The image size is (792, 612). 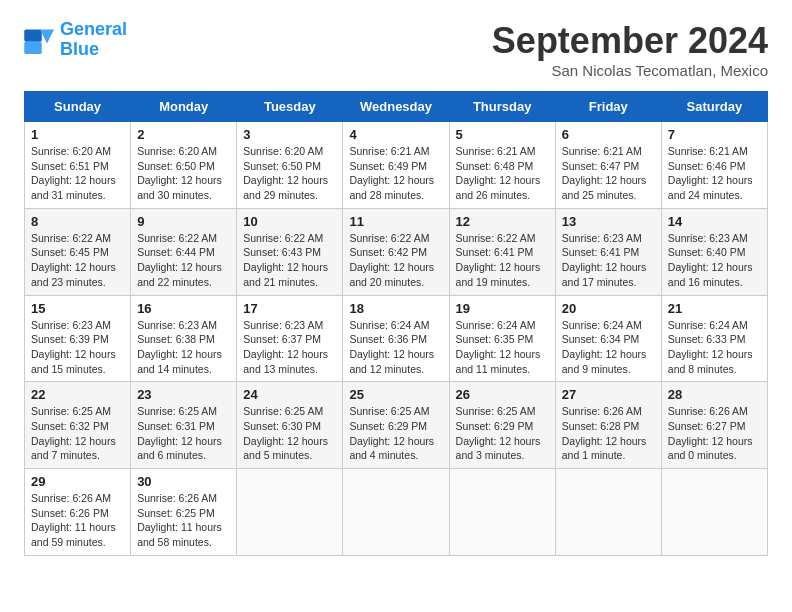 What do you see at coordinates (184, 394) in the screenshot?
I see `day-number: 23` at bounding box center [184, 394].